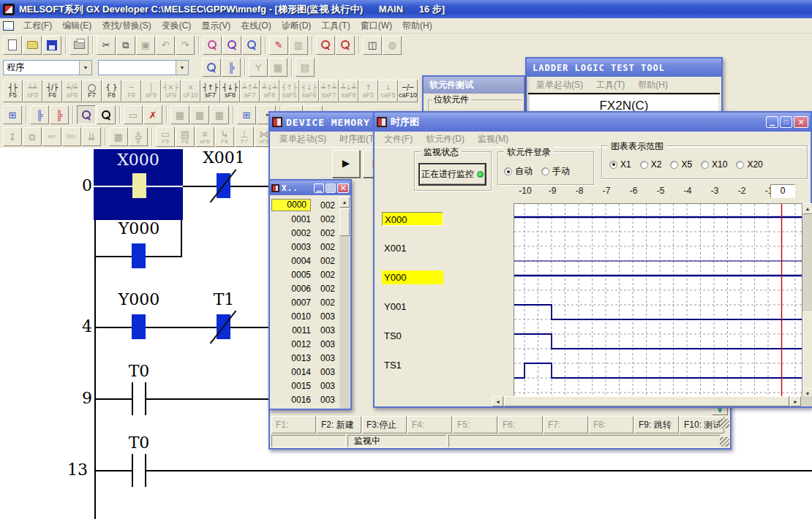  What do you see at coordinates (653, 85) in the screenshot?
I see `llt-menu-item: 帮助(H)` at bounding box center [653, 85].